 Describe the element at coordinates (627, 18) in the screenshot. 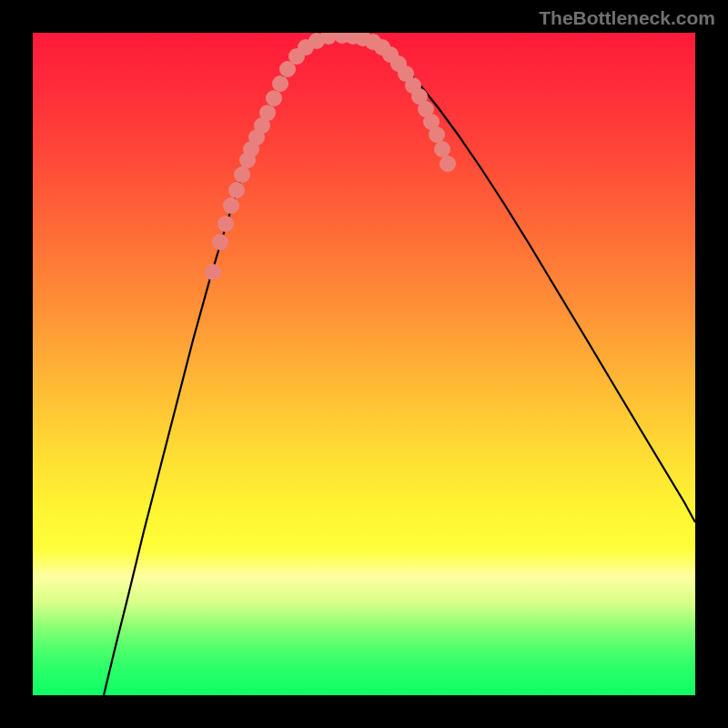

I see `watermark-text: TheBottleneck.com` at that location.